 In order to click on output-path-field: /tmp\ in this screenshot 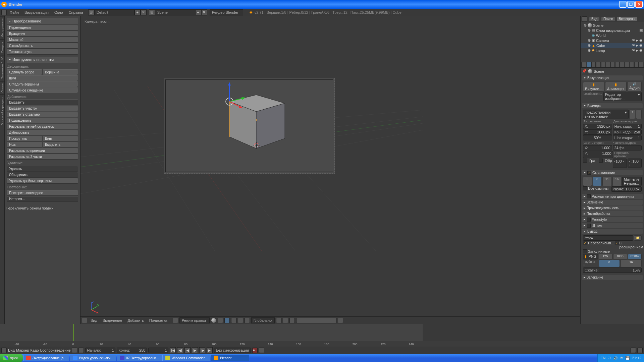, I will do `click(608, 238)`.